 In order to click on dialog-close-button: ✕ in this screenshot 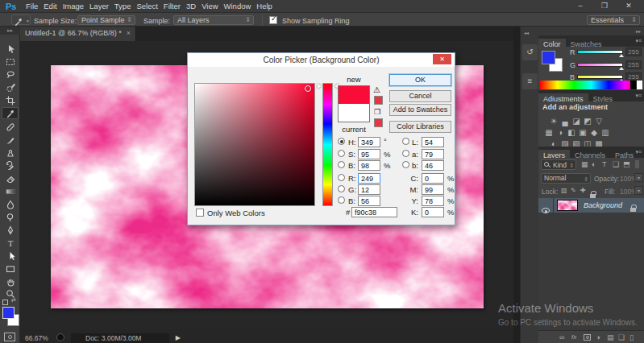, I will do `click(442, 60)`.